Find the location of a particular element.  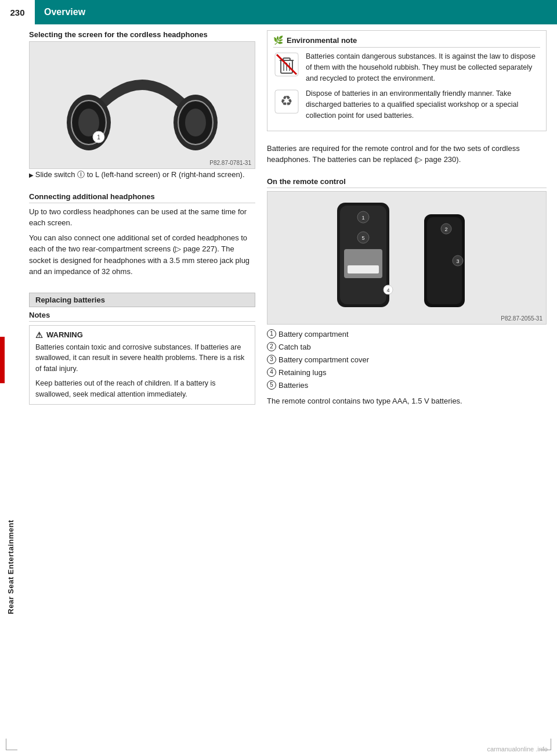

num-5: 5 is located at coordinates (272, 385).